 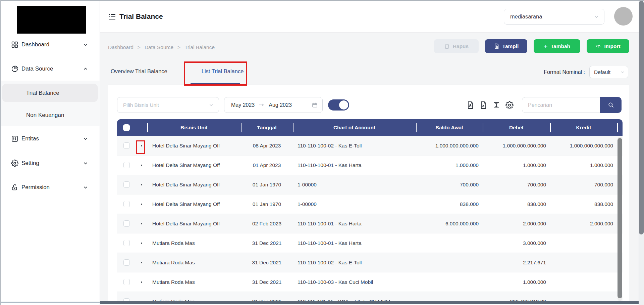 I want to click on tab-overview-trial-balance: Overview Trial Balance, so click(x=139, y=71).